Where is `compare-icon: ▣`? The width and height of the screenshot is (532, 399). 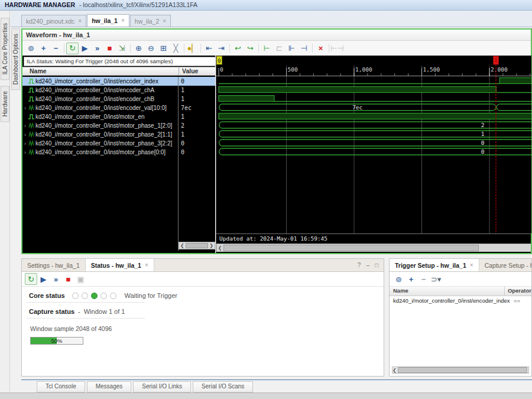 compare-icon: ▣ is located at coordinates (80, 279).